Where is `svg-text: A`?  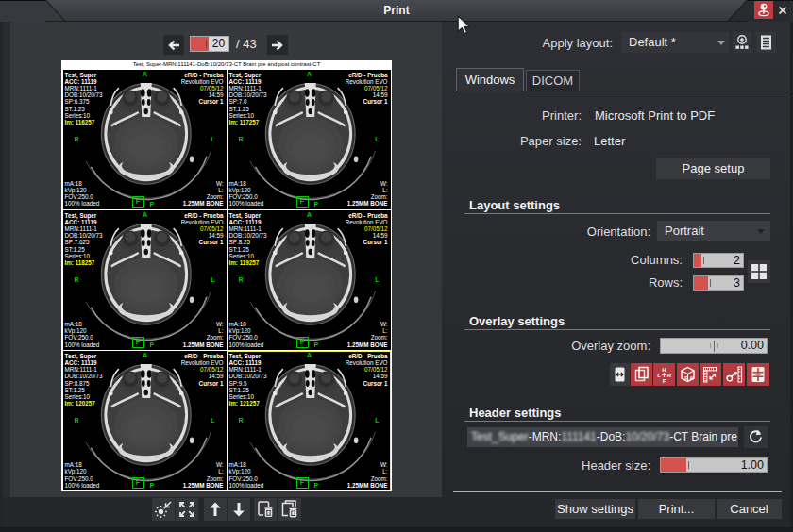
svg-text: A is located at coordinates (692, 378).